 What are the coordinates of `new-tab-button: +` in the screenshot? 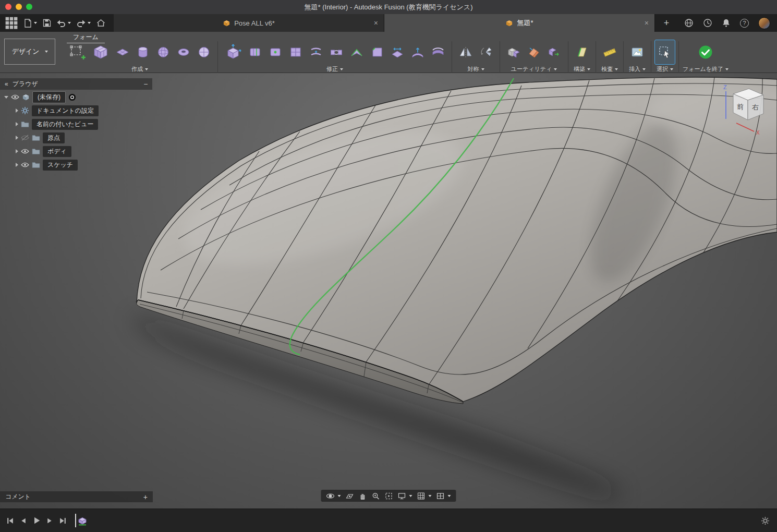 It's located at (666, 23).